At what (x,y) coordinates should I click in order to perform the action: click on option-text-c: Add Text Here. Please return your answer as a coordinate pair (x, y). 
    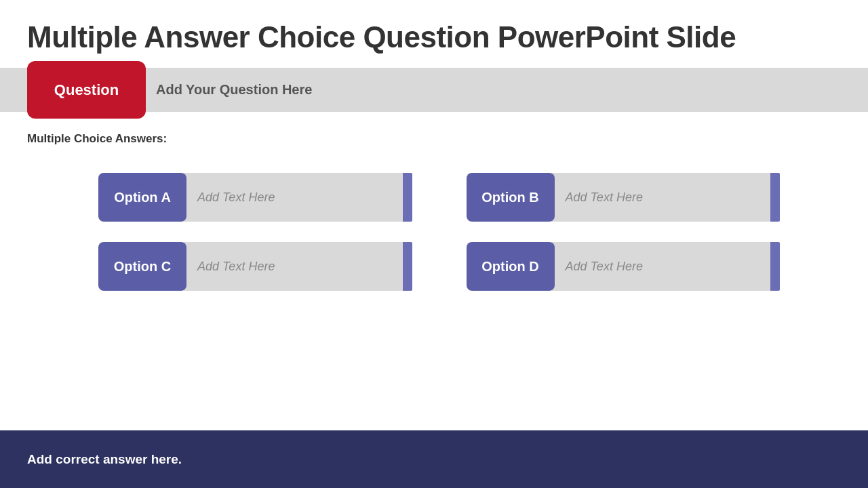
    Looking at the image, I should click on (293, 266).